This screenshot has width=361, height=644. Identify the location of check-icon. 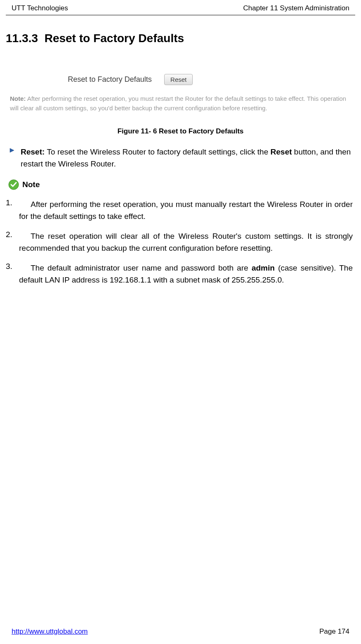
(14, 185).